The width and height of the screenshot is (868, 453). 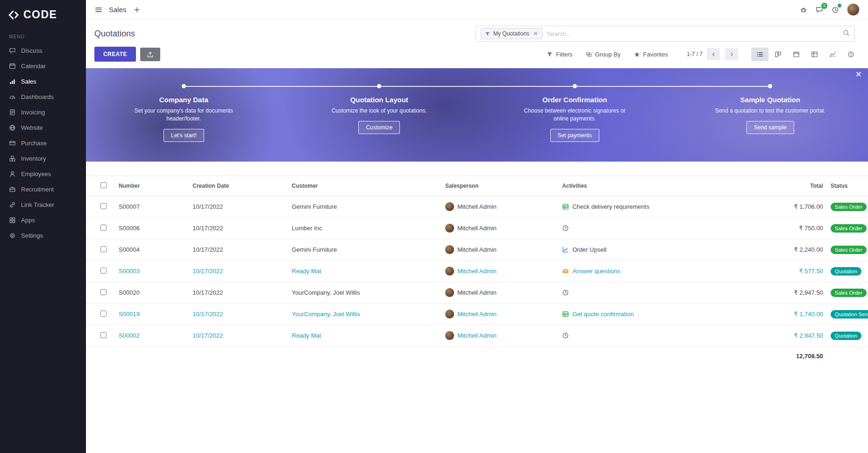 I want to click on cell-total: ₹ 577.50, so click(x=783, y=271).